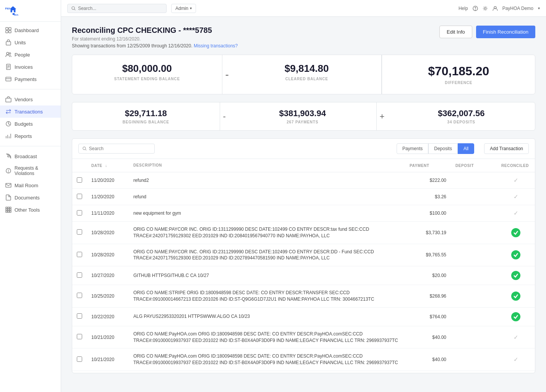 The height and width of the screenshot is (392, 546). Describe the element at coordinates (31, 136) in the screenshot. I see `sidebar-item-reports: Reports` at that location.